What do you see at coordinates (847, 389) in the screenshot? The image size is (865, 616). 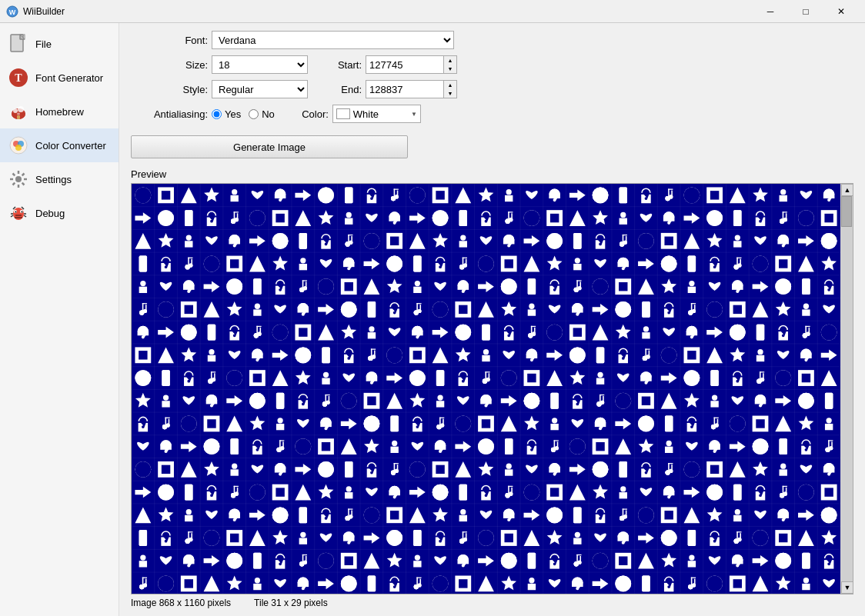 I see `preview-scrollbar: ▲ ▼` at bounding box center [847, 389].